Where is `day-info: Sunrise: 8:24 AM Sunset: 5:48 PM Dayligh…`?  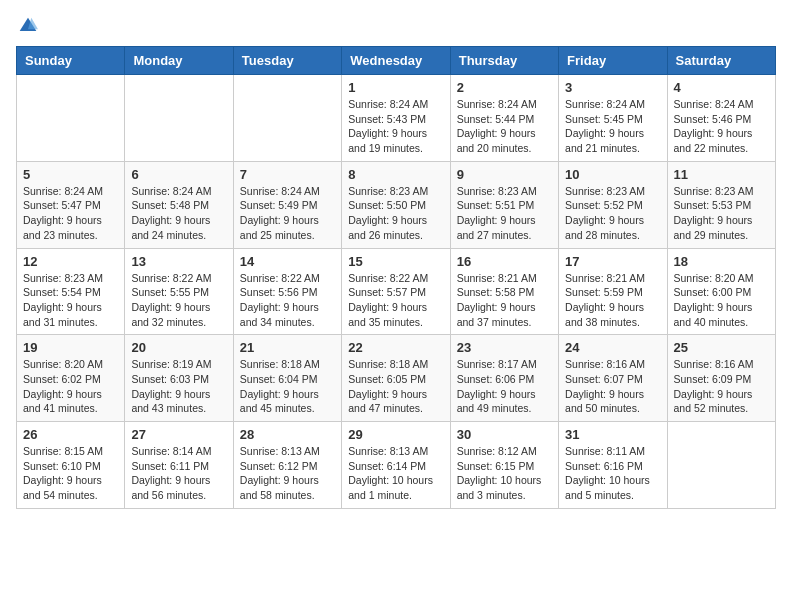
day-info: Sunrise: 8:24 AM Sunset: 5:48 PM Dayligh… is located at coordinates (178, 214).